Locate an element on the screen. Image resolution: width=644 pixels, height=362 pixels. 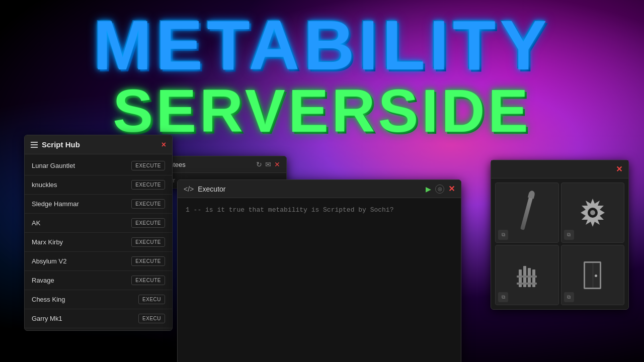
close-icon: ✕ is located at coordinates (277, 164).